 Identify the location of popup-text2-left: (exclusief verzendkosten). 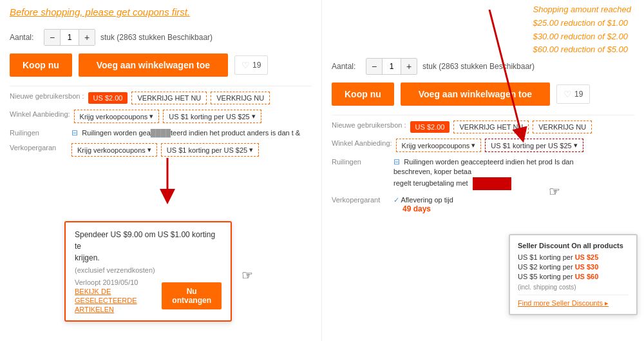
(148, 270).